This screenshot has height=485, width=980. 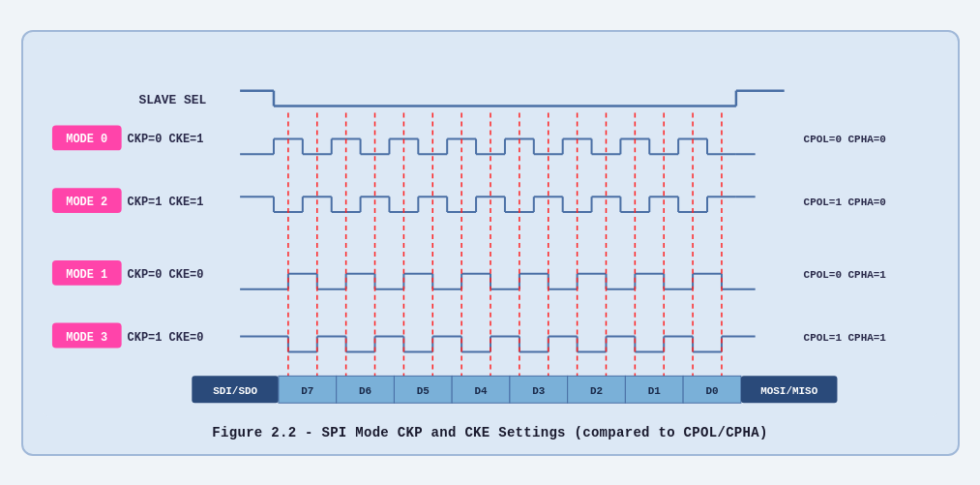 I want to click on mode0-ckp-cke: CKP=0 CKE=1, so click(x=164, y=139).